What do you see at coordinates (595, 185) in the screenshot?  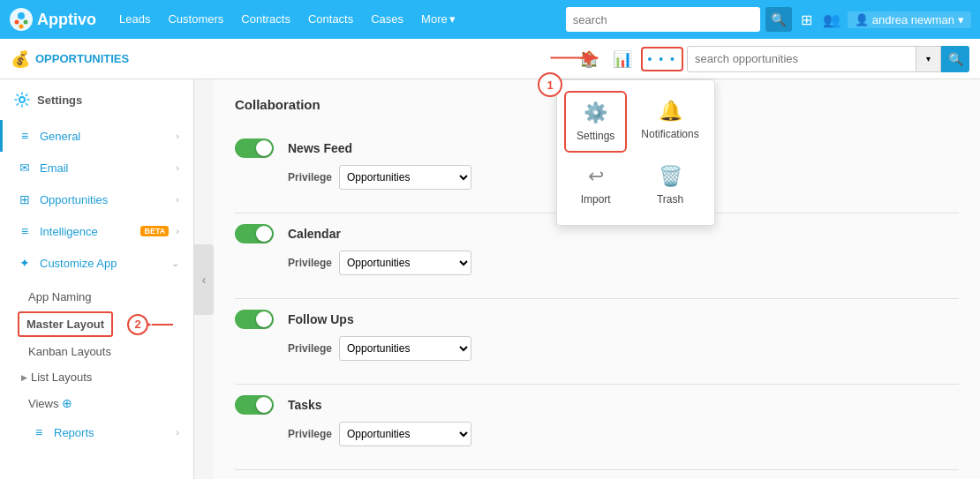 I see `popup-import: ↩ Import` at bounding box center [595, 185].